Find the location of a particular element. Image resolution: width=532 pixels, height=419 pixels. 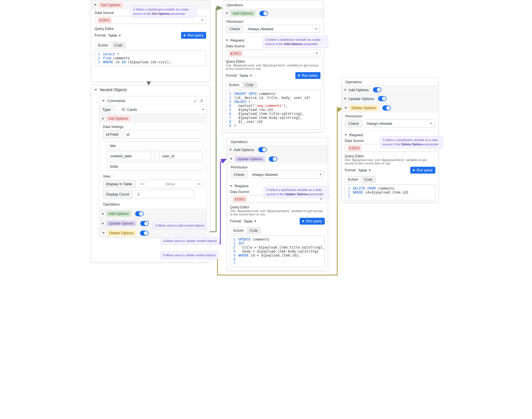

field-input: body is located at coordinates (155, 166).